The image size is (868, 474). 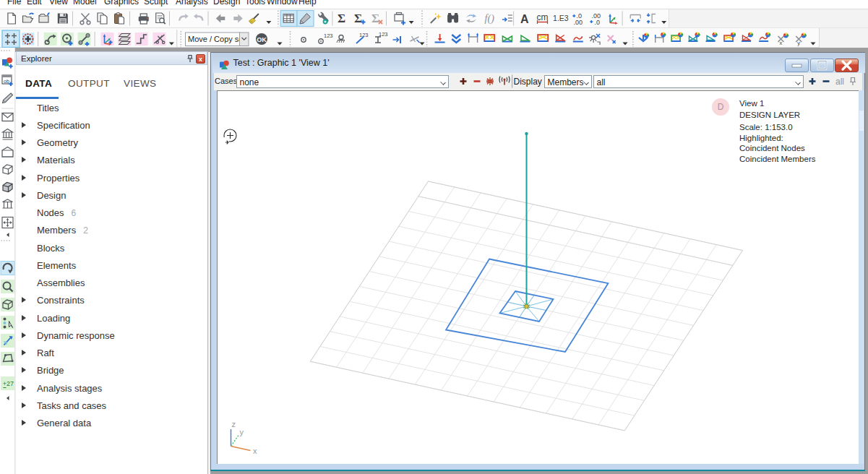 I want to click on svg-text: all, so click(x=839, y=82).